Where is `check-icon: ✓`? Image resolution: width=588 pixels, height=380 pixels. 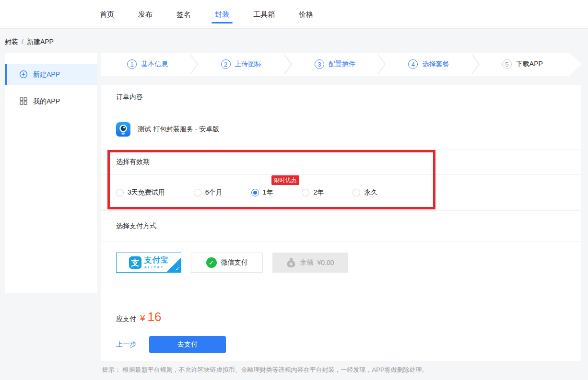 check-icon: ✓ is located at coordinates (177, 269).